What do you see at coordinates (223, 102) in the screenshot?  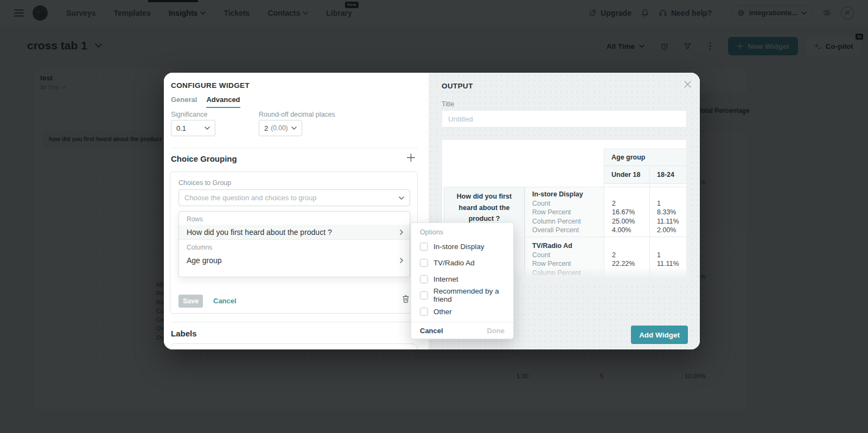 I see `tab-advanced: Advanced` at bounding box center [223, 102].